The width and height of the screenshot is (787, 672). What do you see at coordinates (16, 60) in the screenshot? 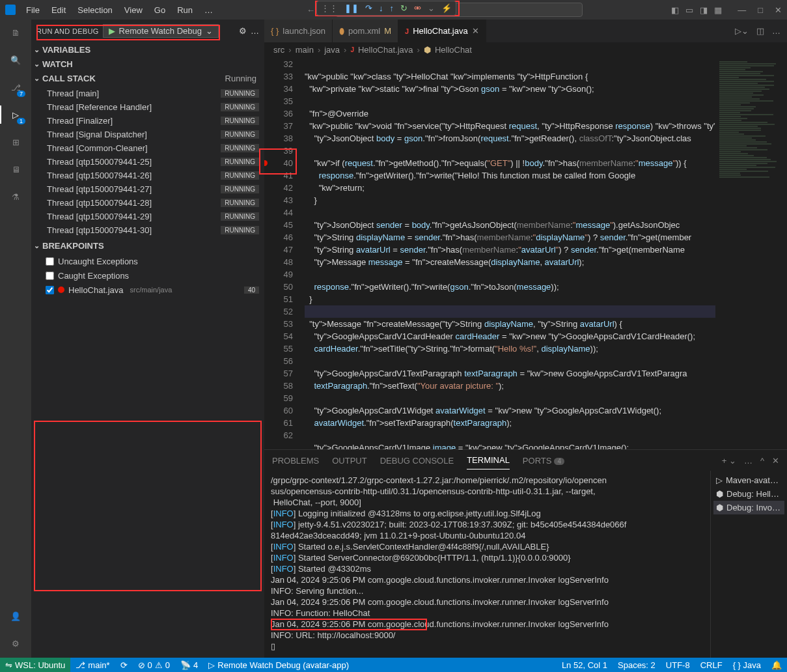
I see `search-icon: 🔍` at bounding box center [16, 60].